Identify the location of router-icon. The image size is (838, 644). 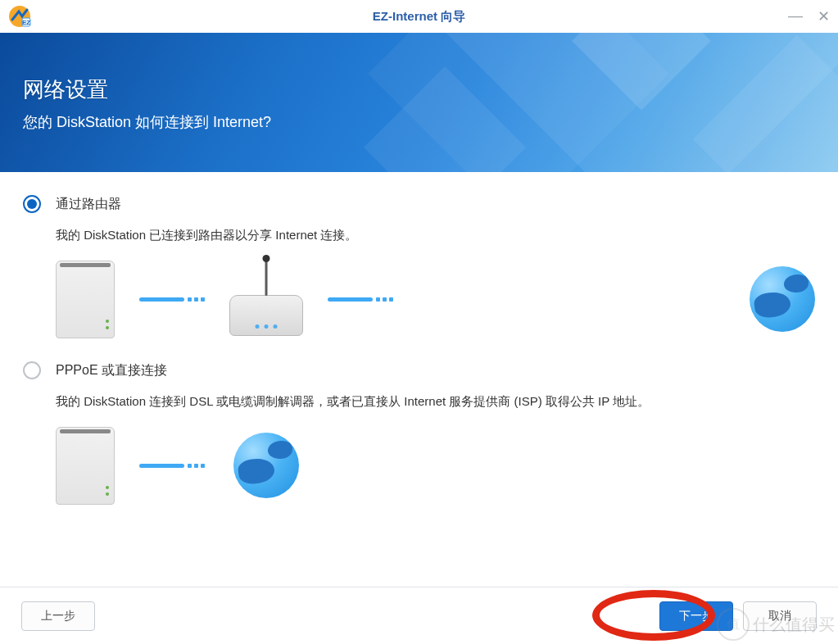
(266, 315).